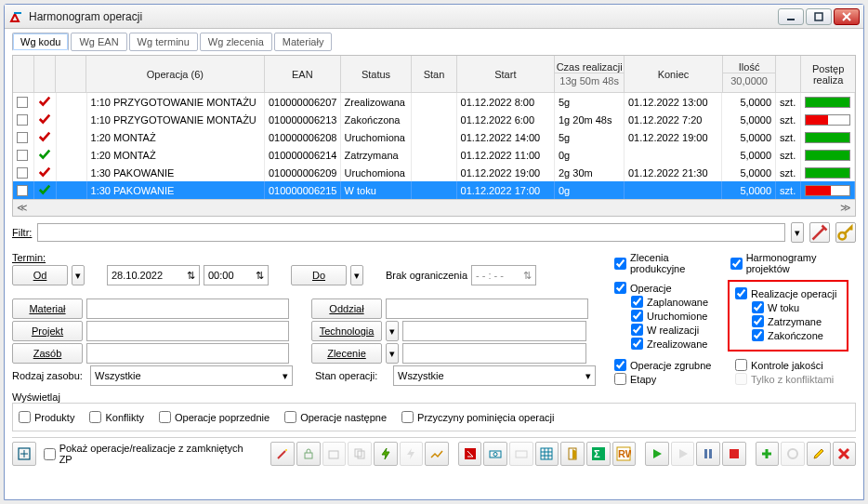 This screenshot has height=504, width=868. Describe the element at coordinates (487, 309) in the screenshot. I see `oddzial-input` at that location.